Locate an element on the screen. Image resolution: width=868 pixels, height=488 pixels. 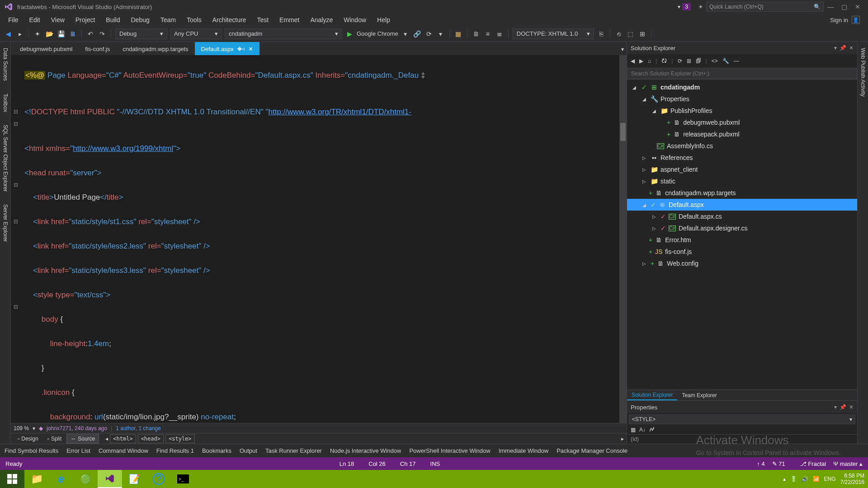
vertical-scrollbar is located at coordinates (623, 239).